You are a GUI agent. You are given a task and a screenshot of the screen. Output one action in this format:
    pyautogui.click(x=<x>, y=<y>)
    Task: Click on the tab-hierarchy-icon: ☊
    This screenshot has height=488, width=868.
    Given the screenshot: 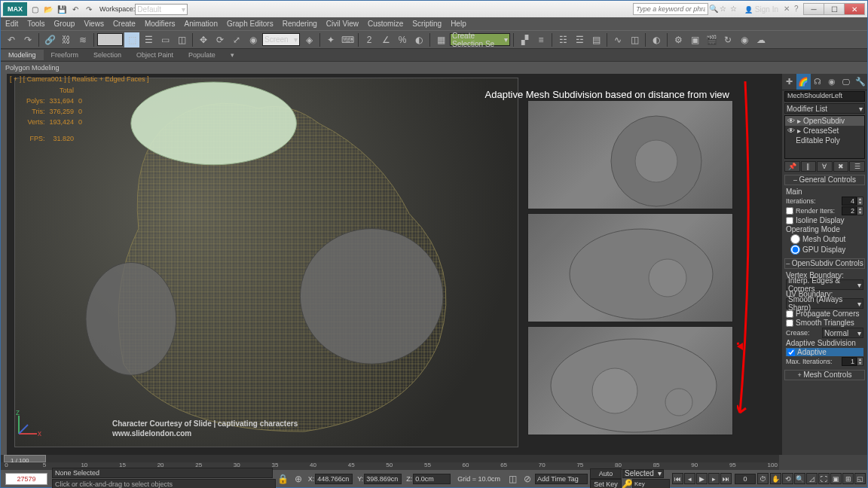 What is the action you would take?
    pyautogui.click(x=818, y=81)
    